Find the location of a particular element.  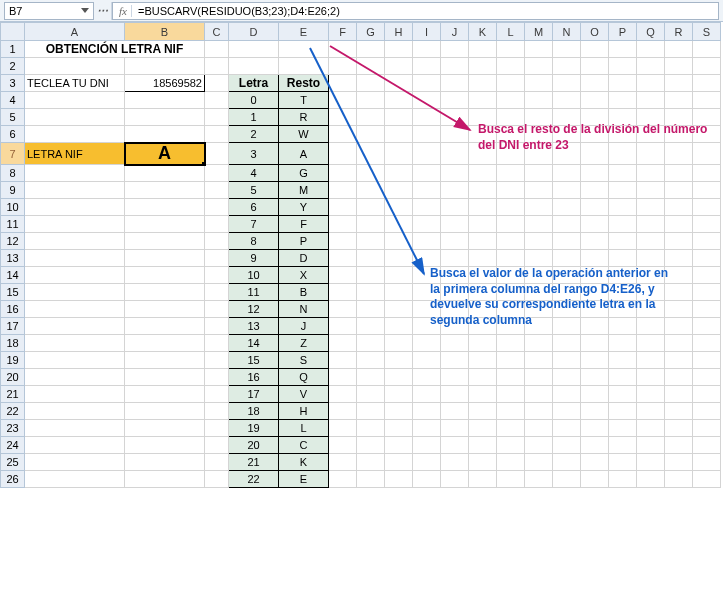

table-cell-letter: C is located at coordinates (304, 446).